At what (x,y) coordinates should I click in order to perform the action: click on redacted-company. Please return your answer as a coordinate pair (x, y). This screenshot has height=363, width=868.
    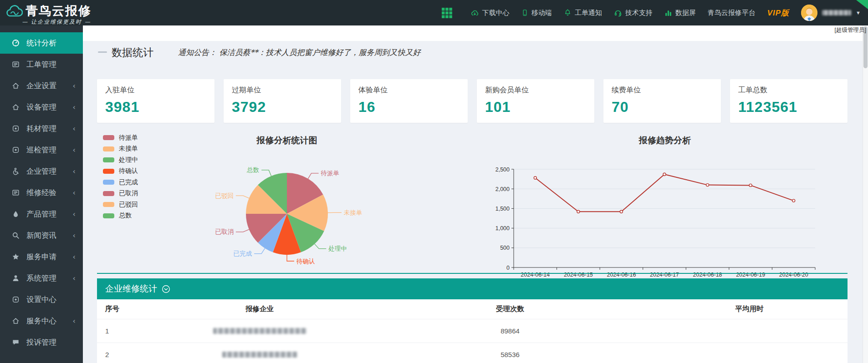
    Looking at the image, I should click on (260, 331).